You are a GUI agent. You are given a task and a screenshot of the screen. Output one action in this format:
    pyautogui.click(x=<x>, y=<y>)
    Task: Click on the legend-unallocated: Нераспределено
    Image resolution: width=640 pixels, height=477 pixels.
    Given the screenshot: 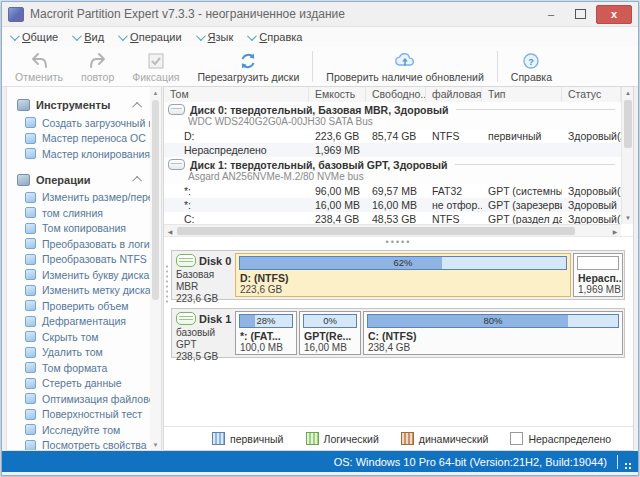 What is the action you would take?
    pyautogui.click(x=560, y=438)
    